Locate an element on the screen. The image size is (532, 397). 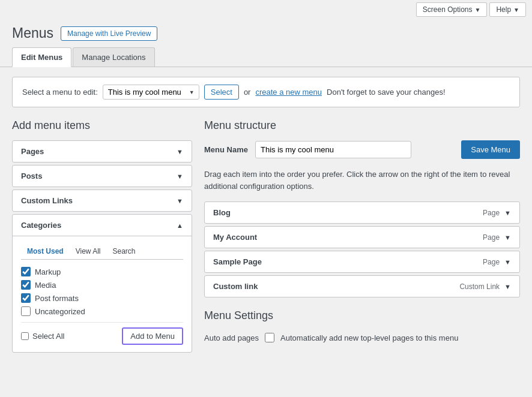
cat-tab-view-all: View All is located at coordinates (88, 251).